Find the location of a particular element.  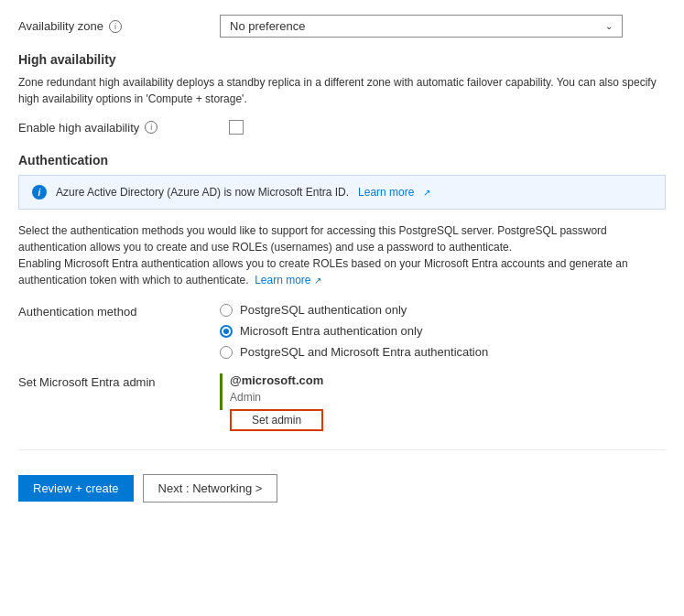

radio-both-label: PostgreSQL and Microsoft Entra authentic… is located at coordinates (364, 351).